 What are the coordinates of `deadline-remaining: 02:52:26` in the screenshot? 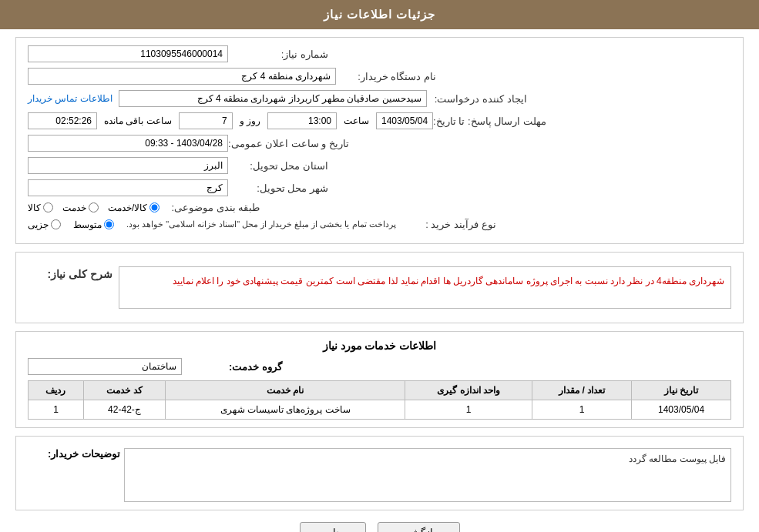 It's located at (62, 121).